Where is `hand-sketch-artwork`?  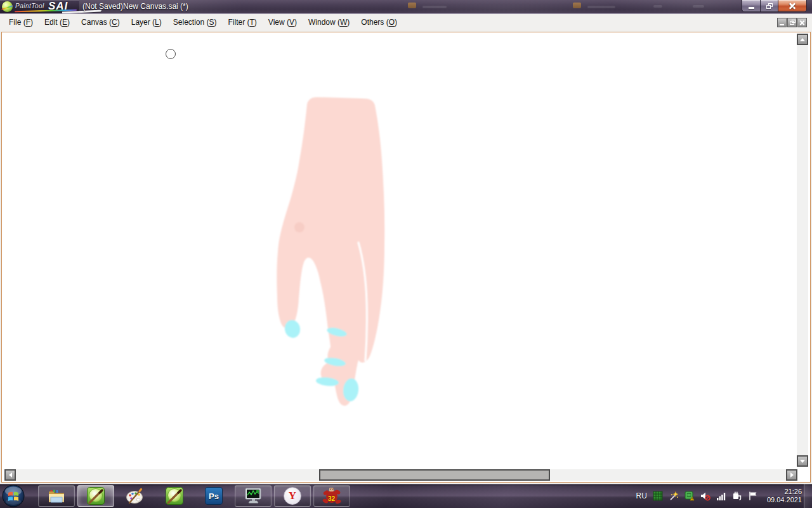 hand-sketch-artwork is located at coordinates (336, 248).